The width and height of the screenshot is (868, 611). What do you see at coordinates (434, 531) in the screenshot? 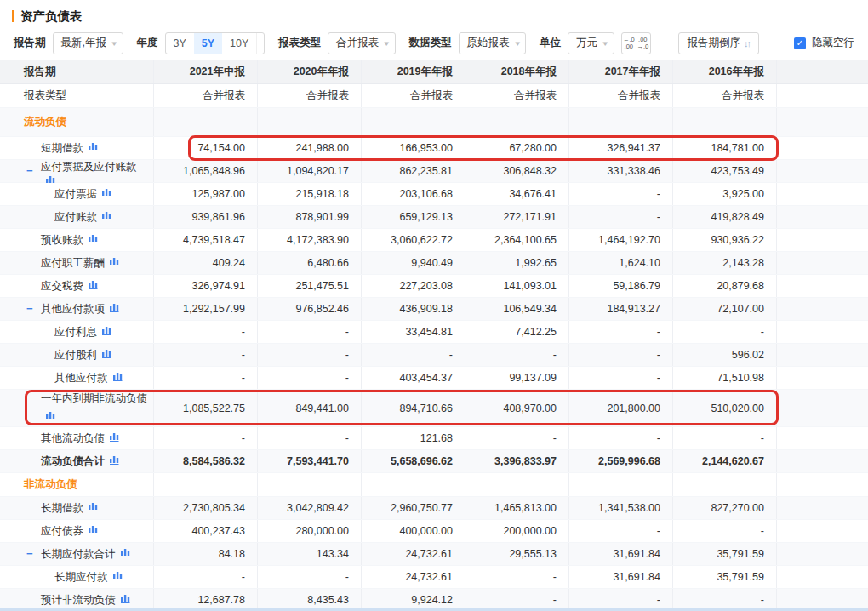
I see `table-row: 应付债券400,237.43280,000.00400,000.00200,00…` at bounding box center [434, 531].